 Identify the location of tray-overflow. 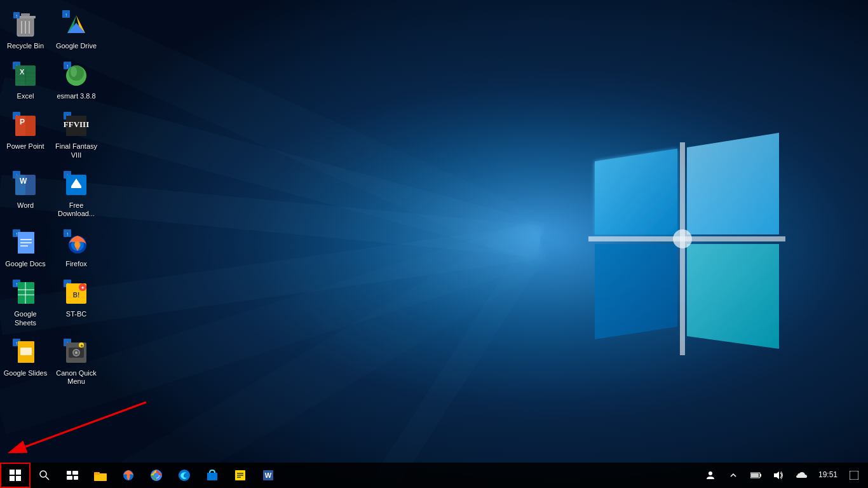
(733, 475).